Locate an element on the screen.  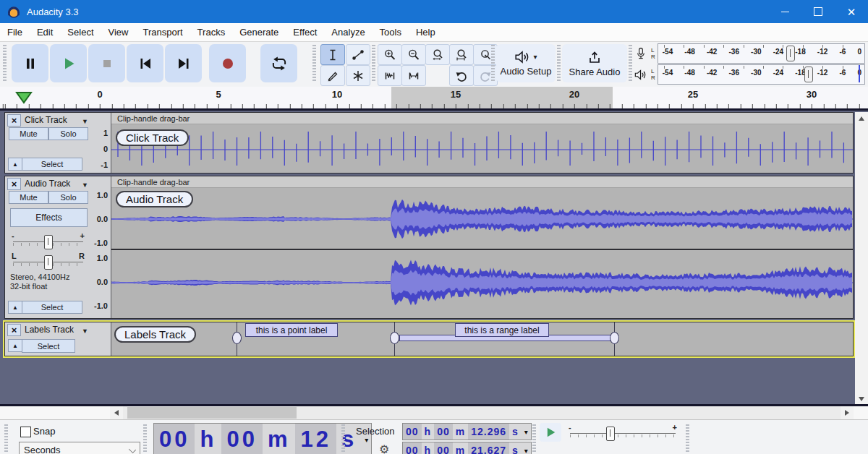
click-track-name: Click Track is located at coordinates (54, 120).